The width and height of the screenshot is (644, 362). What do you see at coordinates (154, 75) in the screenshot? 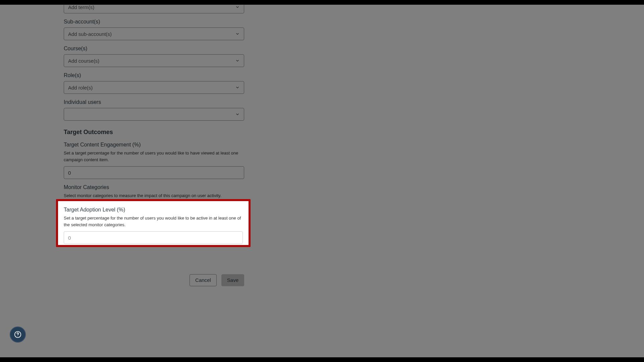
I see `roles-label: Role(s)` at bounding box center [154, 75].